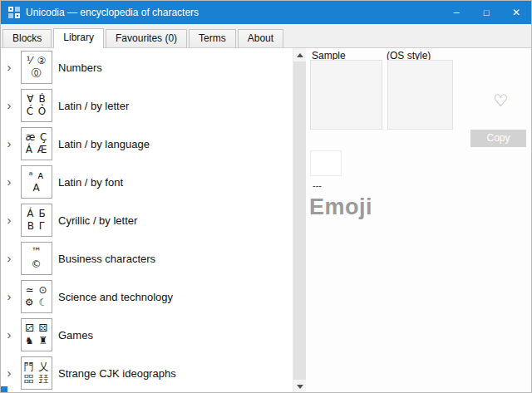  Describe the element at coordinates (234, 12) in the screenshot. I see `window-title: Unicodia — encyclopedia of characters` at that location.